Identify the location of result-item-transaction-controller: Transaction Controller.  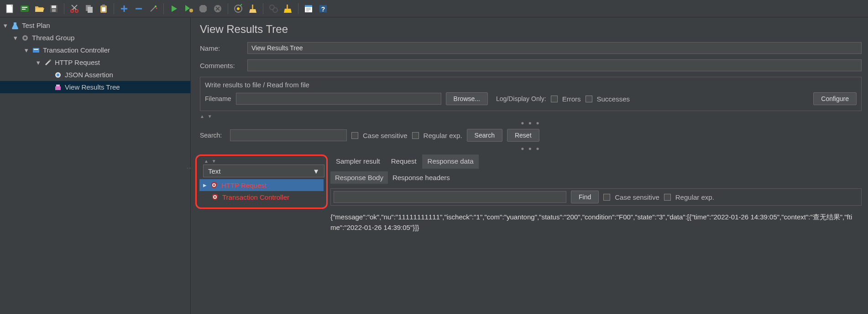
(261, 197).